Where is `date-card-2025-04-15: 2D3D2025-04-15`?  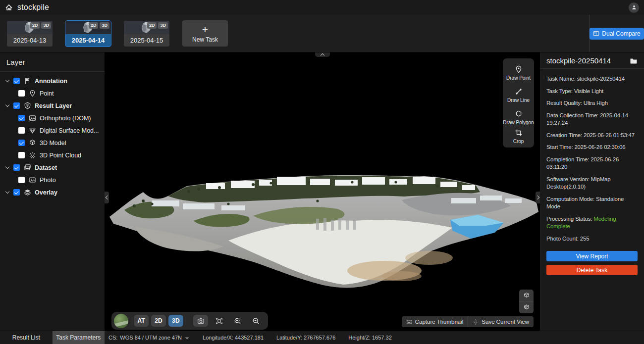
date-card-2025-04-15: 2D3D2025-04-15 is located at coordinates (147, 34).